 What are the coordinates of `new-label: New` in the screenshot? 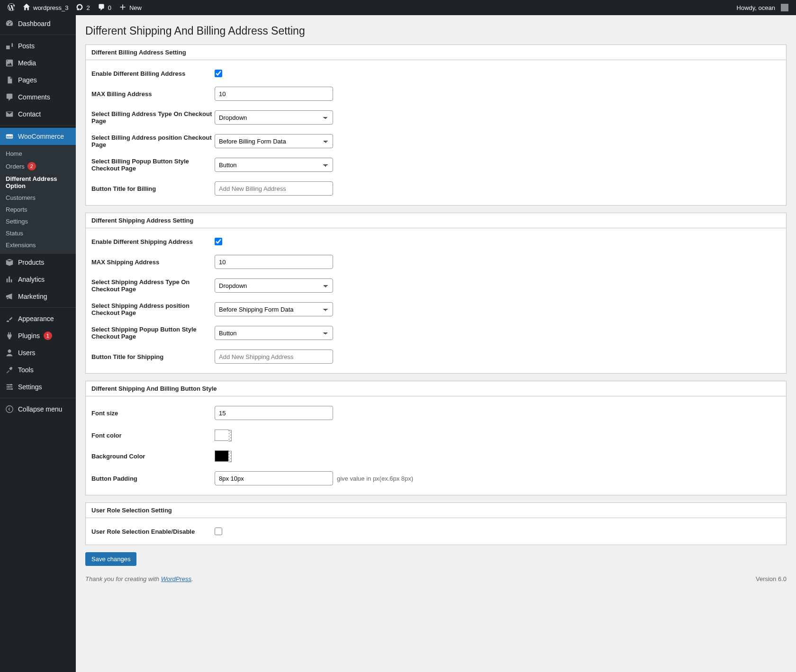 It's located at (136, 8).